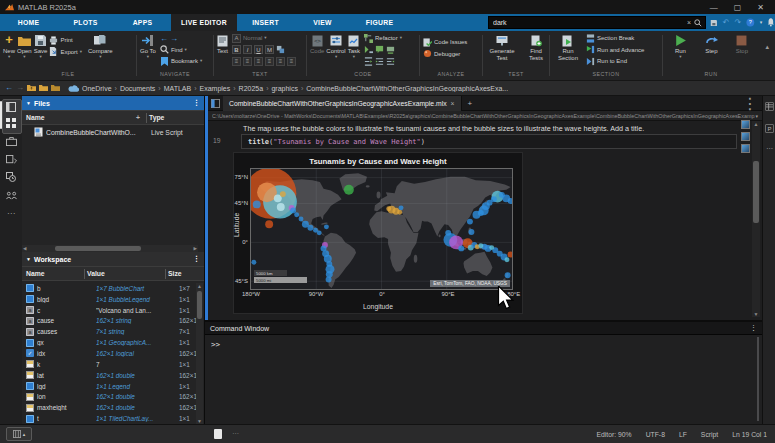  I want to click on workspace-panel-header: ▼ Workspace ⋮, so click(113, 259).